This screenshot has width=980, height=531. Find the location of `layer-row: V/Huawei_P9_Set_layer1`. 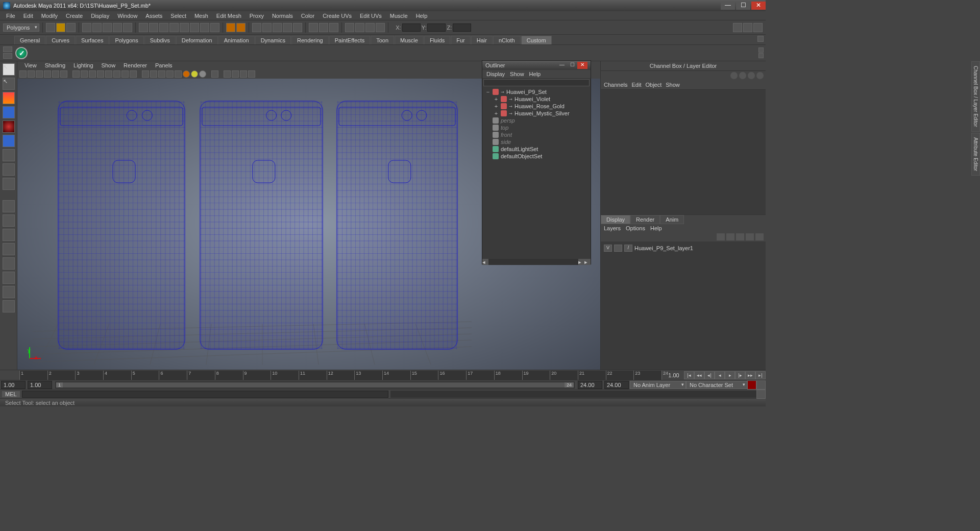

layer-row: V/Huawei_P9_Set_layer1 is located at coordinates (683, 248).